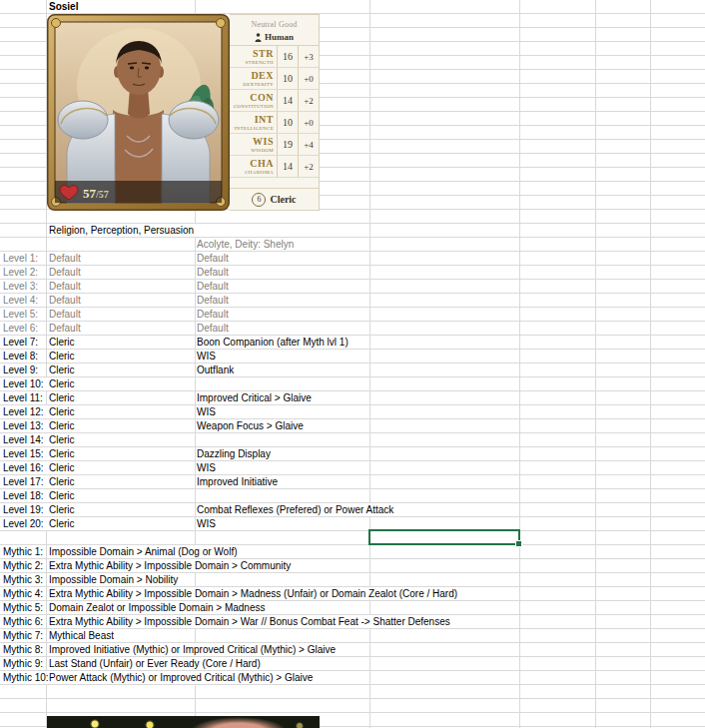 The image size is (705, 728). What do you see at coordinates (25, 481) in the screenshot?
I see `level-label: Level 17:` at bounding box center [25, 481].